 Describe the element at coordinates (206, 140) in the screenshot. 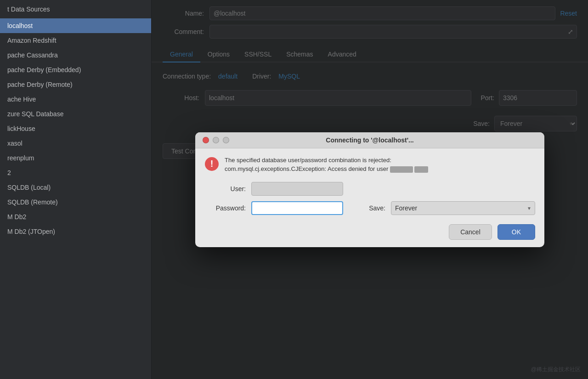

I see `window-close-button` at that location.